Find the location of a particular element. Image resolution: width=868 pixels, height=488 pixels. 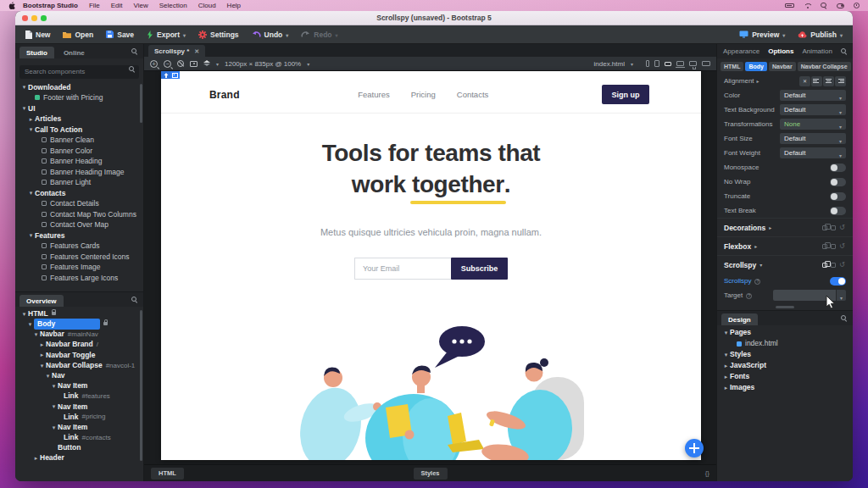

target-select-arrow is located at coordinates (841, 295).